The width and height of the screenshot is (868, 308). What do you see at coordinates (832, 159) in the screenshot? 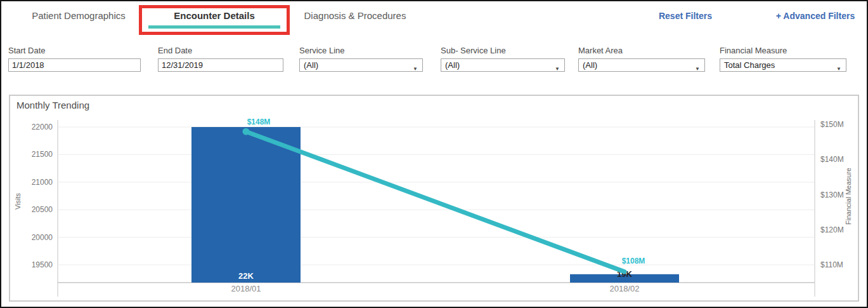
I see `right-axis-tick: $140M` at bounding box center [832, 159].